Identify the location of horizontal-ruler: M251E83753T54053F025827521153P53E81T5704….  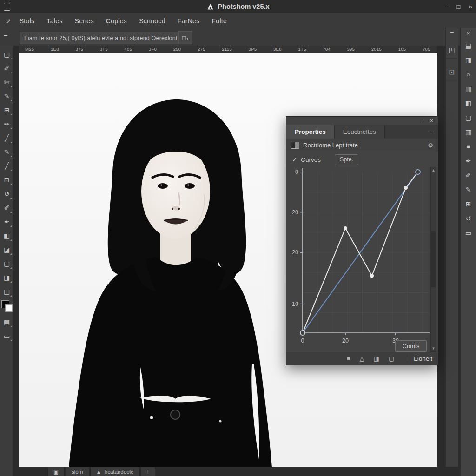
(228, 49).